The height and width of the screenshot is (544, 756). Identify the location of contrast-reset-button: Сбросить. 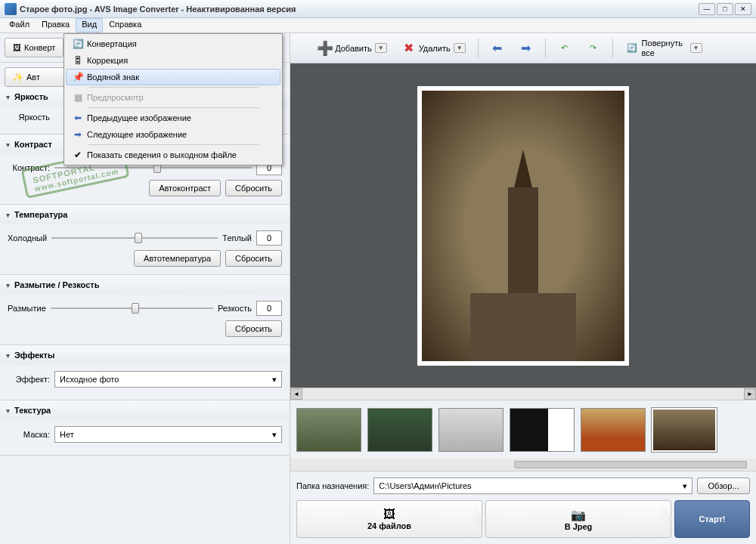
(254, 188).